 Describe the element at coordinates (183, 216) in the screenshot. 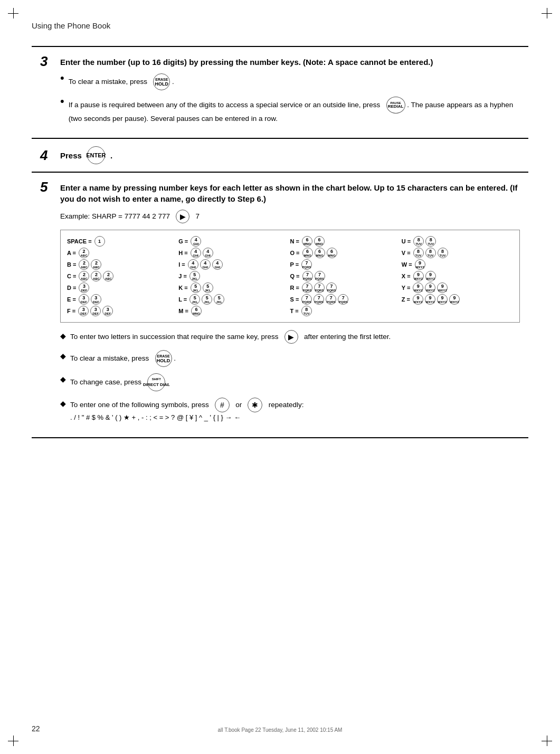

I see `nav-forward-button: ▶` at that location.